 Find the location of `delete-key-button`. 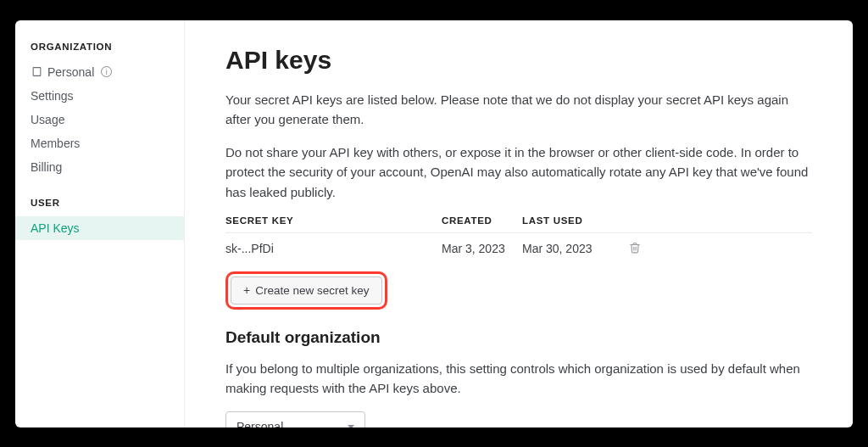

delete-key-button is located at coordinates (628, 249).